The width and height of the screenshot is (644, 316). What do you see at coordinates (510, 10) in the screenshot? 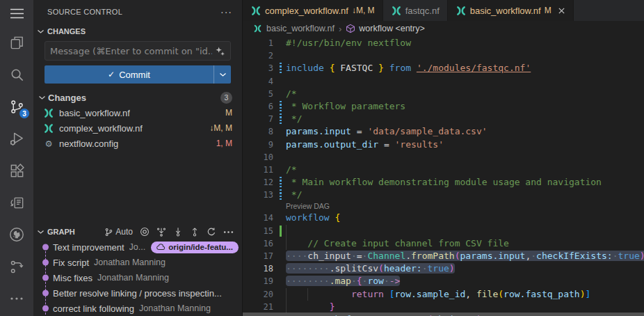
I see `tab-basic_workflow.nf: basic_workflow.nfM` at bounding box center [510, 10].